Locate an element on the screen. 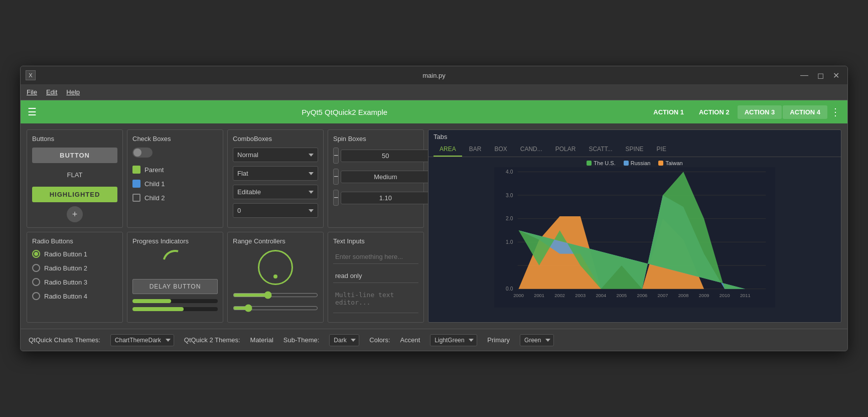  action3-button: ACTION 3 is located at coordinates (760, 112).